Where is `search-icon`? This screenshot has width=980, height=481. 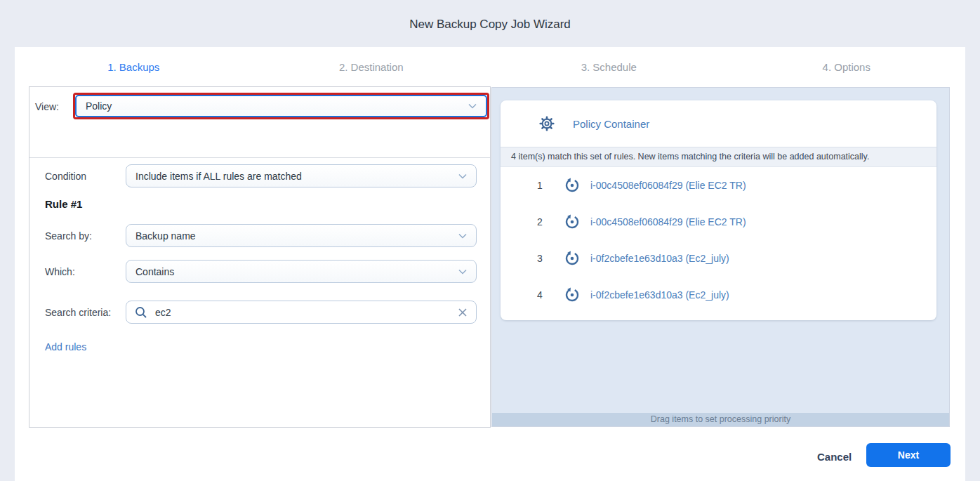
search-icon is located at coordinates (141, 312).